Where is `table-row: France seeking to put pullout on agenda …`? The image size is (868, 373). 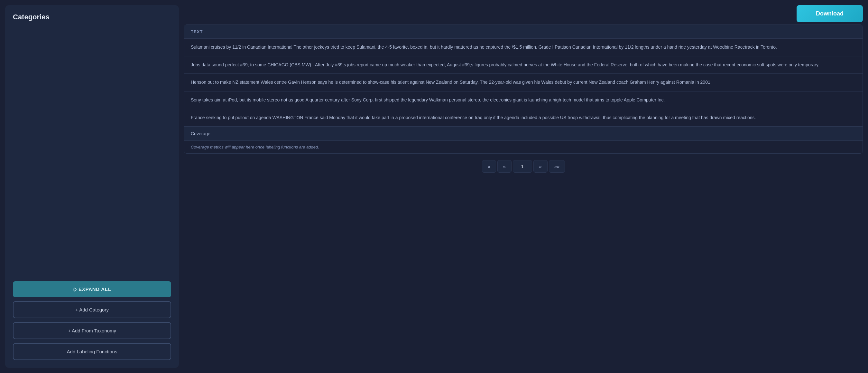 table-row: France seeking to put pullout on agenda … is located at coordinates (524, 118).